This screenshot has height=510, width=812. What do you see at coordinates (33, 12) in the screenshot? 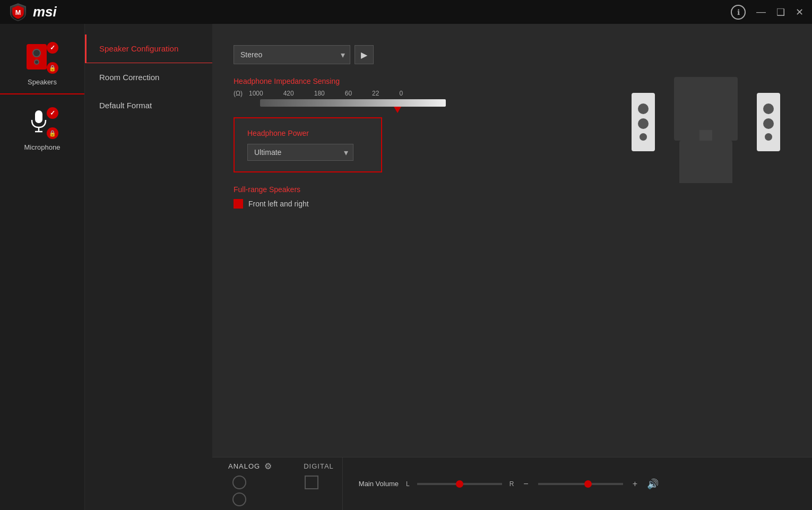
I see `app-logo: M msi` at bounding box center [33, 12].